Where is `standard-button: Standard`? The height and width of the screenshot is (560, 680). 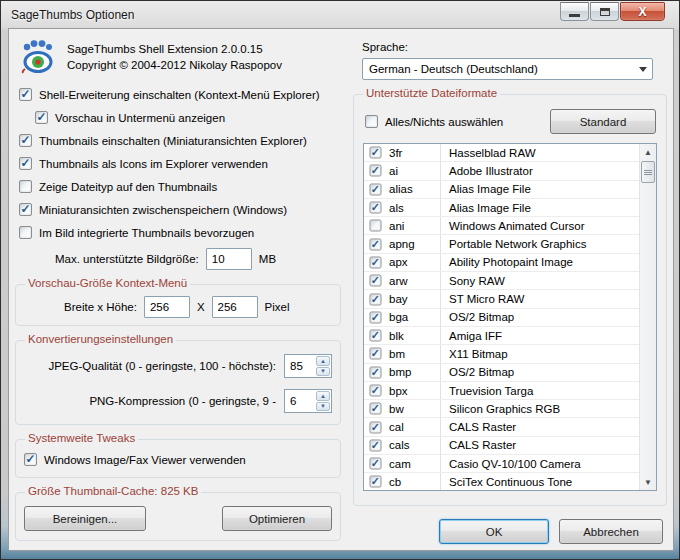 standard-button: Standard is located at coordinates (603, 122).